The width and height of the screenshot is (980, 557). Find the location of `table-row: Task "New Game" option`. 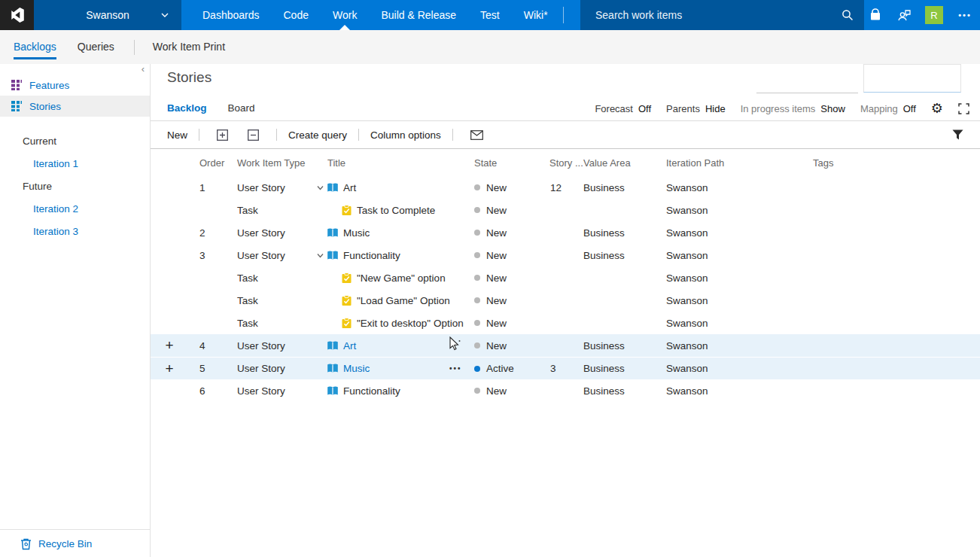

table-row: Task "New Game" option is located at coordinates (565, 278).